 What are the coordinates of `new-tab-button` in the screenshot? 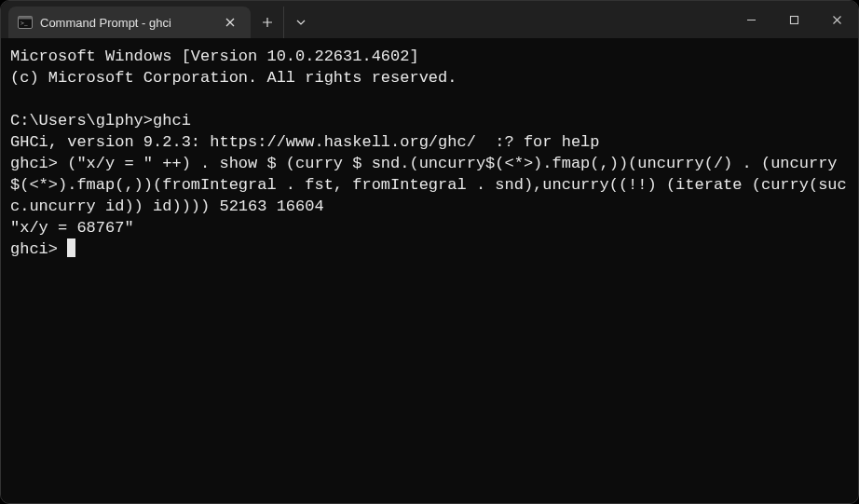 It's located at (267, 22).